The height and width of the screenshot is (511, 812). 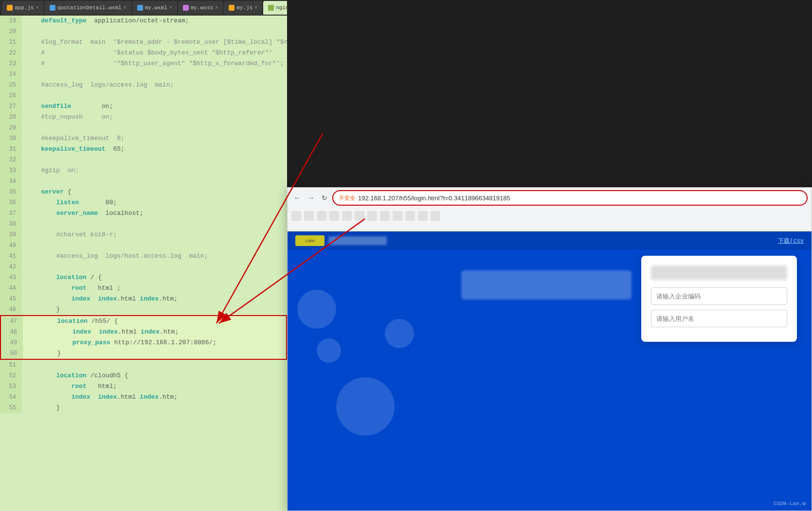 I want to click on code-line-37: 37 server_name localhost;, so click(x=144, y=213).